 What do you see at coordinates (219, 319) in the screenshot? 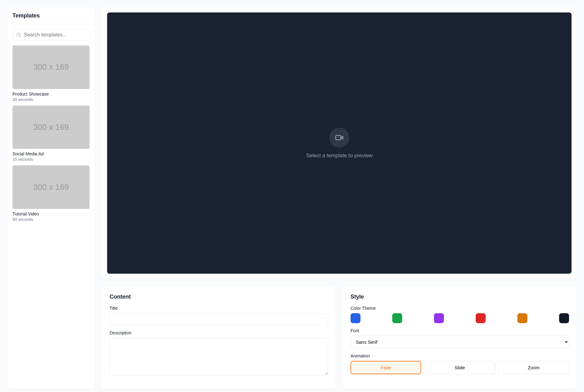
I see `title-input` at bounding box center [219, 319].